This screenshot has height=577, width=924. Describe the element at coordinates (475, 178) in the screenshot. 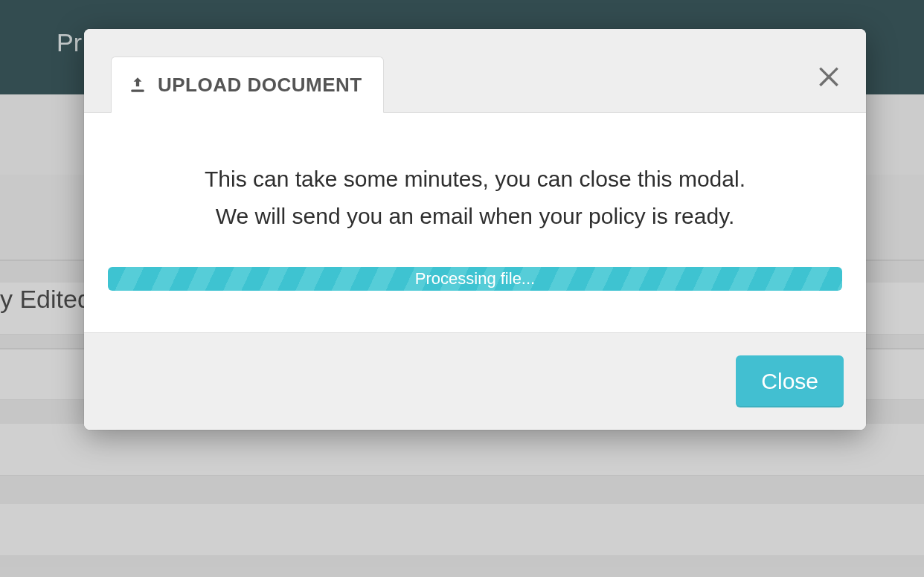

I see `modal-message-line1: This can take some minutes, you can clos…` at that location.